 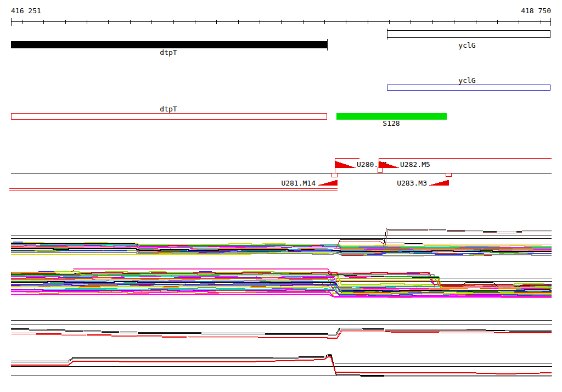 What do you see at coordinates (169, 45) in the screenshot?
I see `gene-bar-dtpt-filled` at bounding box center [169, 45].